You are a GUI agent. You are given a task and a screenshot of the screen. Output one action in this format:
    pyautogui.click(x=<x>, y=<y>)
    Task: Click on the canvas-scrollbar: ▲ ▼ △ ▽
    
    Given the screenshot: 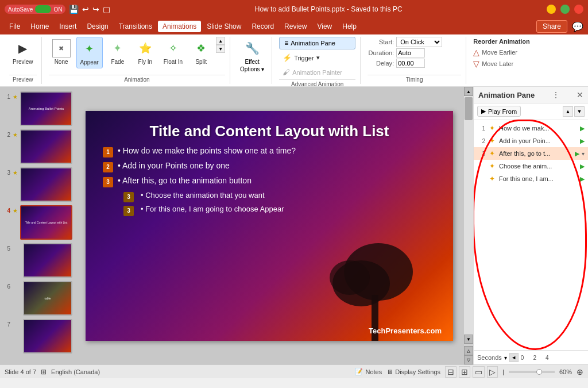 What is the action you would take?
    pyautogui.click(x=469, y=225)
    